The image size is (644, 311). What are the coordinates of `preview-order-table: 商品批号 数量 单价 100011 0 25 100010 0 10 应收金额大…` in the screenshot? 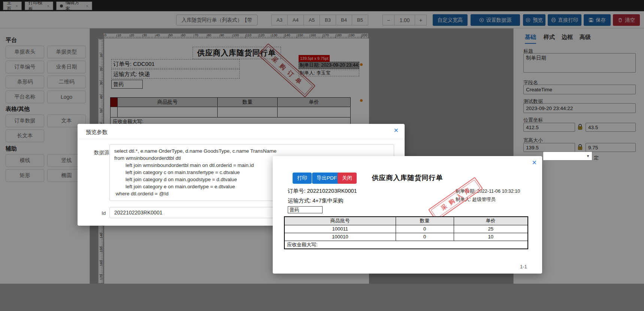 It's located at (406, 233).